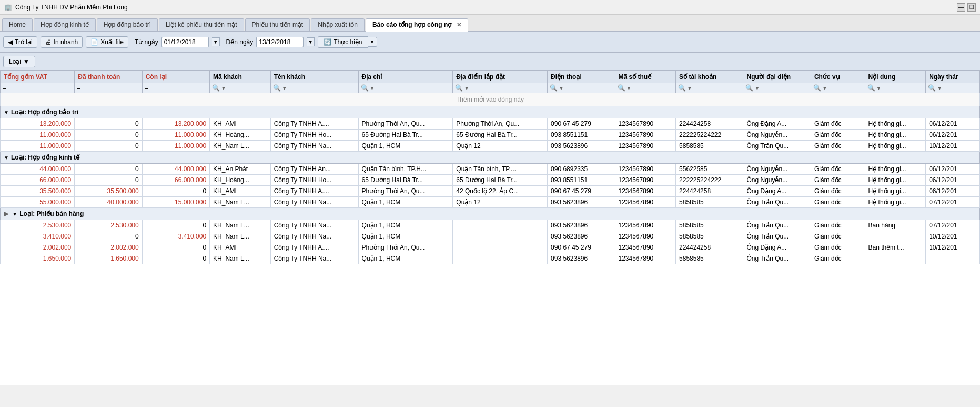 Image resolution: width=980 pixels, height=407 pixels. What do you see at coordinates (127, 24) in the screenshot?
I see `tab-hopdongbaotri: Hợp đồng bảo trì` at bounding box center [127, 24].